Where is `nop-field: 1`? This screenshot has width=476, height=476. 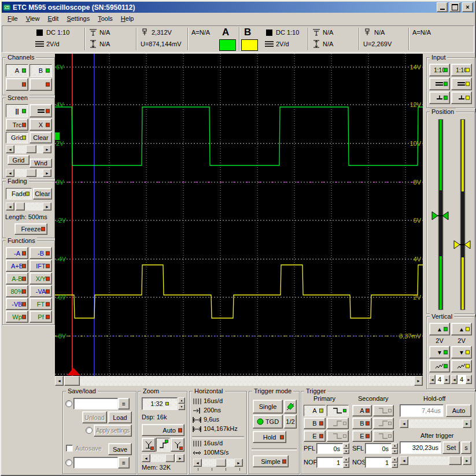
nop-field: 1 is located at coordinates (330, 463).